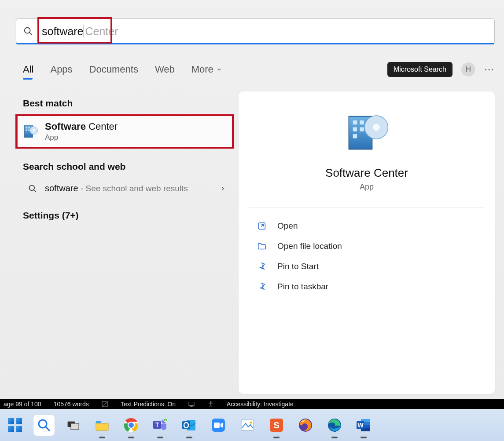  Describe the element at coordinates (468, 69) in the screenshot. I see `user-avatar: H` at that location.